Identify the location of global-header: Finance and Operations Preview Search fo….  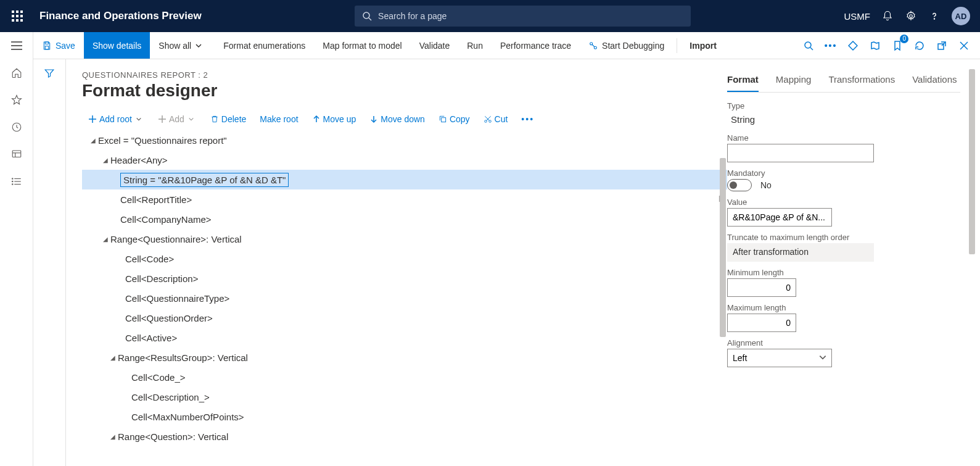
(490, 16).